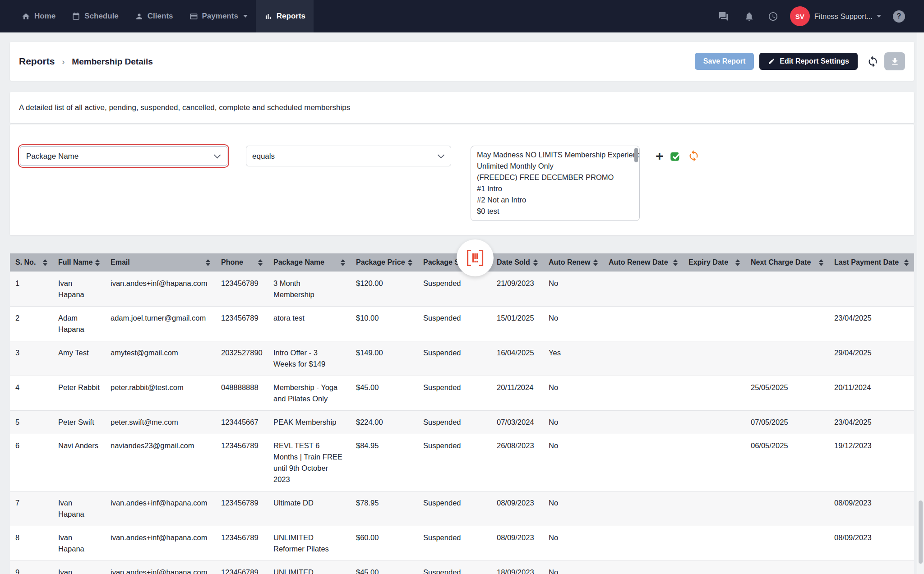  I want to click on save-report-button: Save Report, so click(725, 61).